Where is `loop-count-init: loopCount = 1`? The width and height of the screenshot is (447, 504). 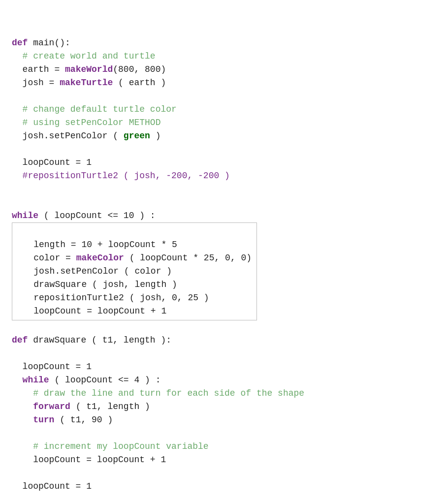
loop-count-init: loopCount = 1 is located at coordinates (52, 162).